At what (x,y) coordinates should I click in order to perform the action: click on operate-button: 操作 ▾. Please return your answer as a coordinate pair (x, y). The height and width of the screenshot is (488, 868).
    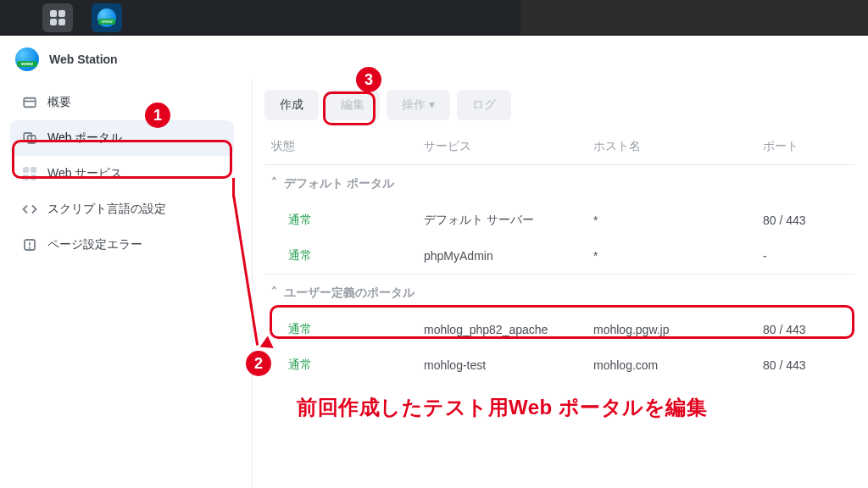
    Looking at the image, I should click on (419, 105).